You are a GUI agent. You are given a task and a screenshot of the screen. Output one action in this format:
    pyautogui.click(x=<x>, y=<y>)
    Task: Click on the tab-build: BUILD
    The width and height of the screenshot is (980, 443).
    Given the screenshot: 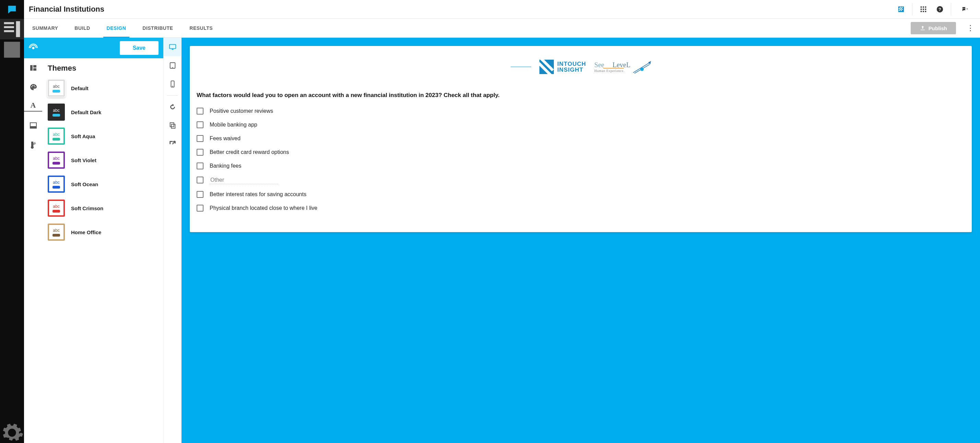 What is the action you would take?
    pyautogui.click(x=82, y=28)
    